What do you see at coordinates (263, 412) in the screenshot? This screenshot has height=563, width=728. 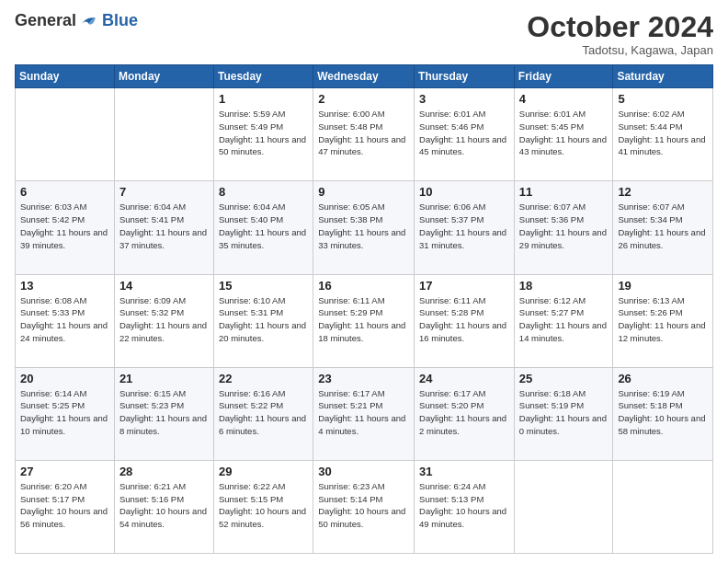 I see `day-info: Sunrise: 6:16 AM Sunset: 5:22 PM Dayligh…` at bounding box center [263, 412].